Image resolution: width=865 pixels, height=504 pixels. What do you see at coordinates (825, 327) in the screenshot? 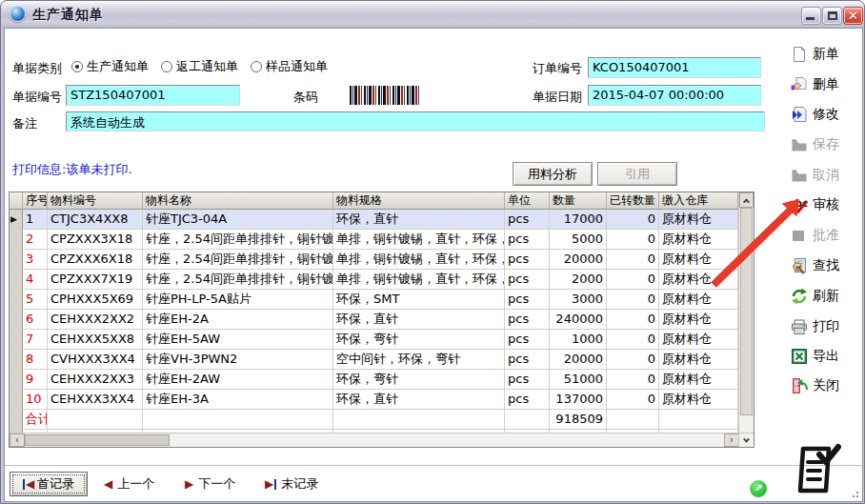
I see `sidebar-button-print: 打印` at bounding box center [825, 327].